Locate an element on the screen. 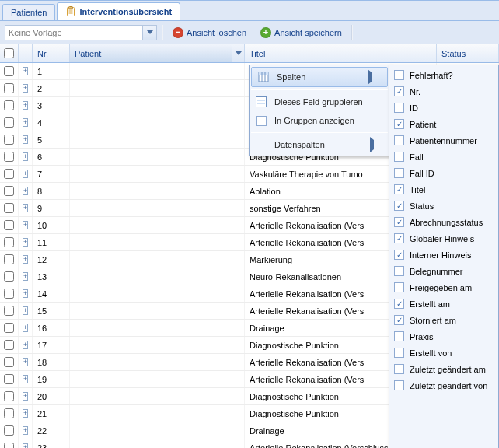 This screenshot has width=499, height=448. column-toggle: Erstellt am is located at coordinates (444, 303).